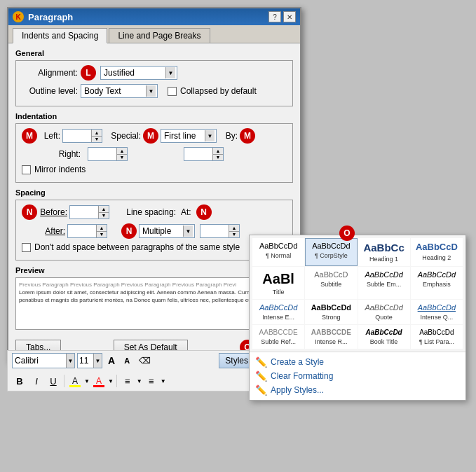 The height and width of the screenshot is (472, 476). What do you see at coordinates (167, 231) in the screenshot?
I see `line-spacing-select: Multiple ▼` at bounding box center [167, 231].